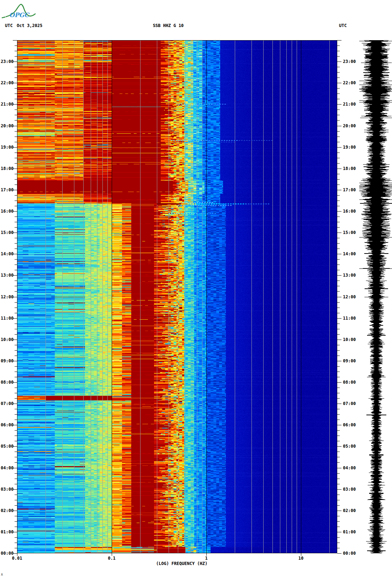 This screenshot has width=392, height=581. What do you see at coordinates (7, 532) in the screenshot?
I see `y-axis-label-left: 01:00` at bounding box center [7, 532].